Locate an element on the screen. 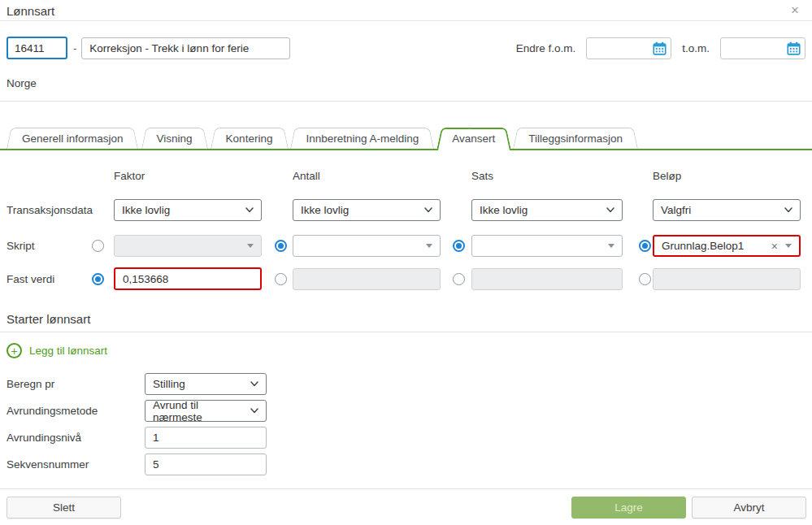  skript-antall-radio is located at coordinates (281, 245).